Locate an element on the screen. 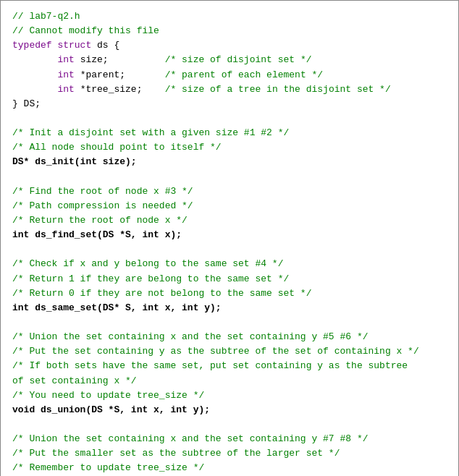 The image size is (459, 476). code-segment: typedef struct is located at coordinates (52, 45).